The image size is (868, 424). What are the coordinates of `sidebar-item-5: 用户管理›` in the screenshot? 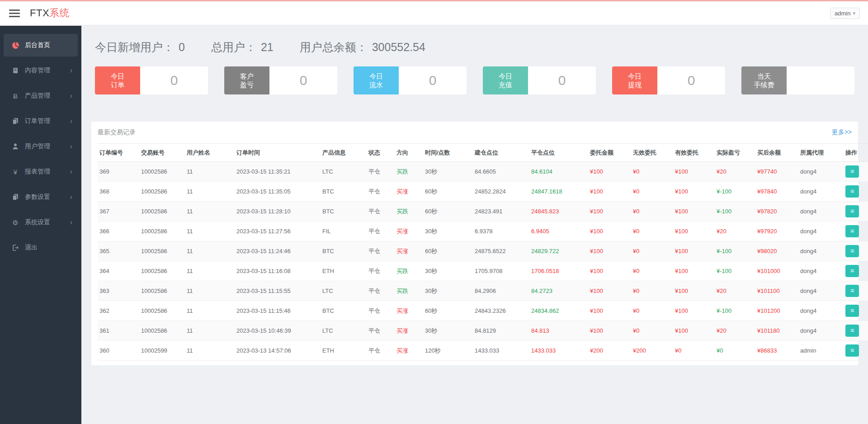 It's located at (41, 146).